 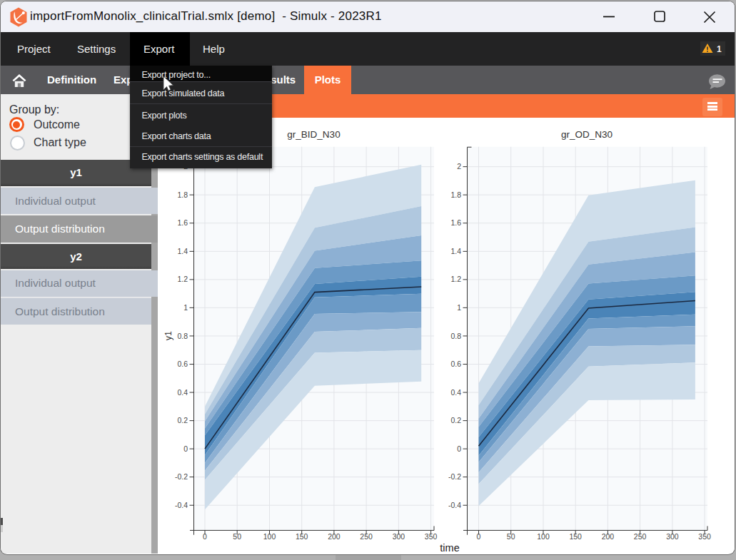 I want to click on svg-text: time, so click(x=450, y=547).